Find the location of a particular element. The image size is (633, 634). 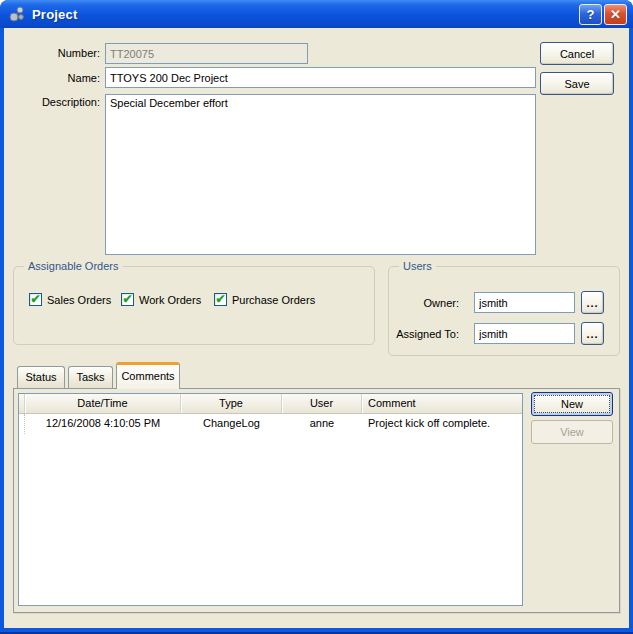

users-title: Users is located at coordinates (418, 266).